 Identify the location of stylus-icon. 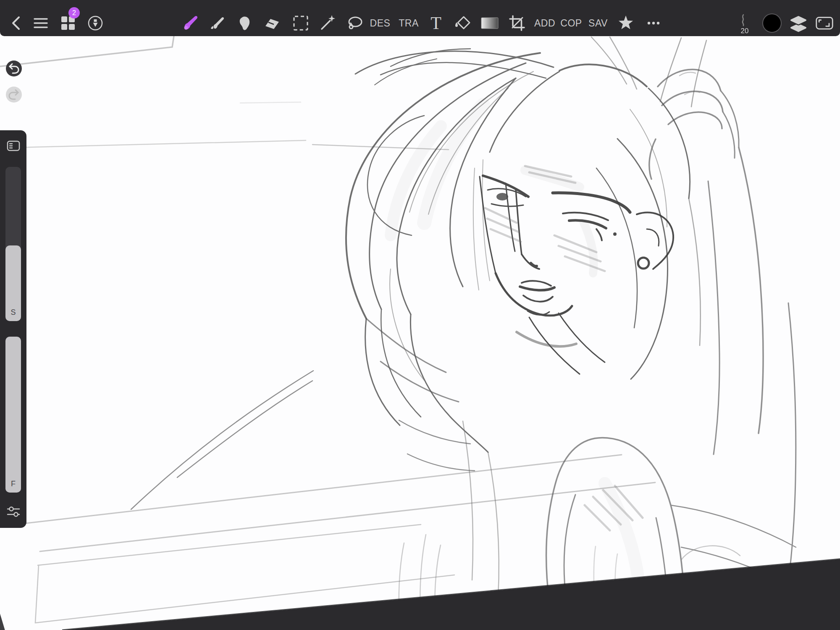
(95, 23).